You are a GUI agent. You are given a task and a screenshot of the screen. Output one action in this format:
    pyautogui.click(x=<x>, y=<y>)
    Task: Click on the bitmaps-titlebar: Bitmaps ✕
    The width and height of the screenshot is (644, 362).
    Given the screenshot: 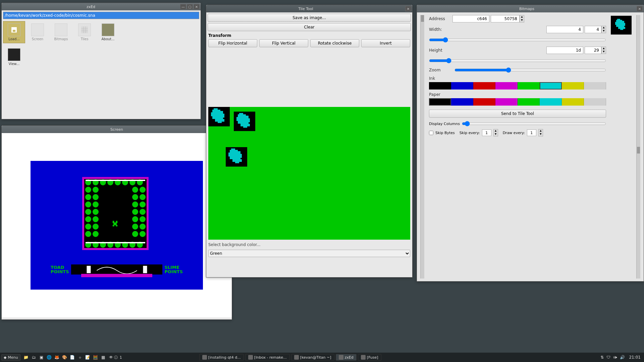 What is the action you would take?
    pyautogui.click(x=530, y=9)
    